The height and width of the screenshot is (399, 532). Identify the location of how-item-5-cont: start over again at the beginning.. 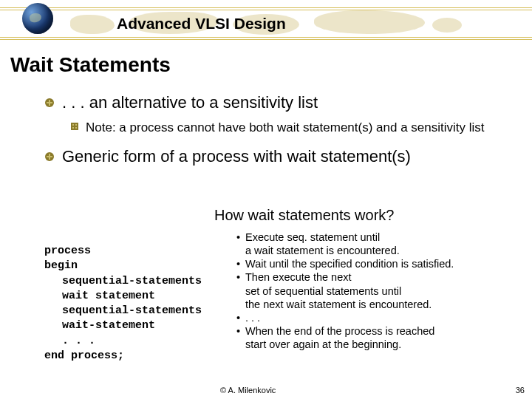
(387, 344).